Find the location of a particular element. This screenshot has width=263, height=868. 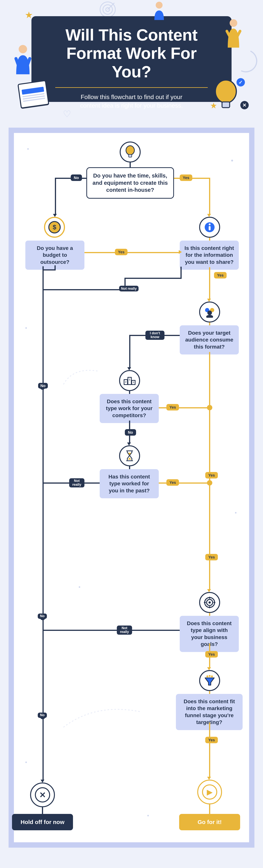

cross-icon: ✕ is located at coordinates (42, 795).